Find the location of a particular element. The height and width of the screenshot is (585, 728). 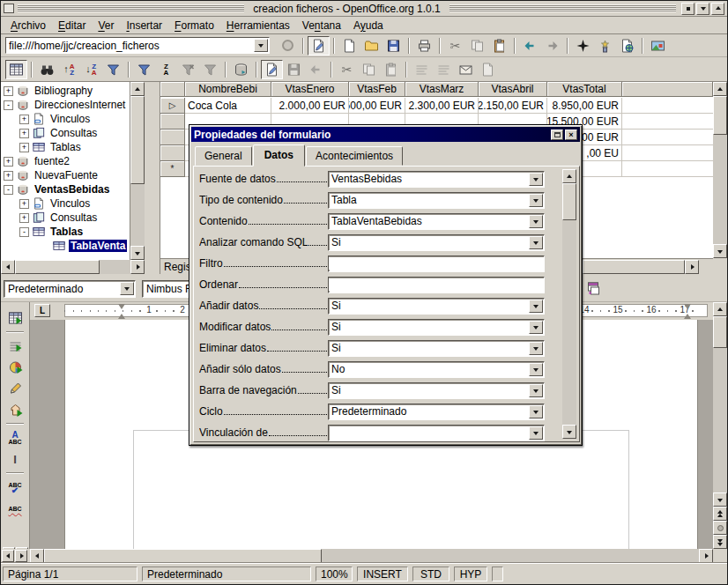

stylist-button is located at coordinates (605, 46).